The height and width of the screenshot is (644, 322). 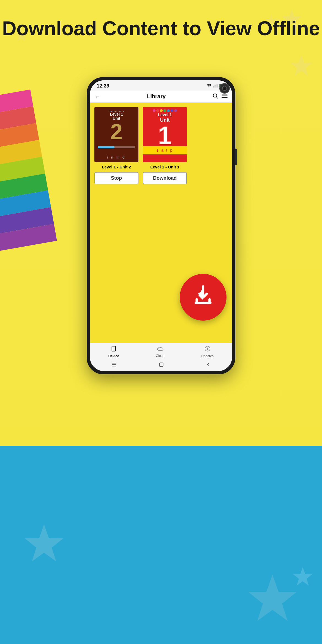 What do you see at coordinates (117, 157) in the screenshot?
I see `book-subtitle-2: i n m d` at bounding box center [117, 157].